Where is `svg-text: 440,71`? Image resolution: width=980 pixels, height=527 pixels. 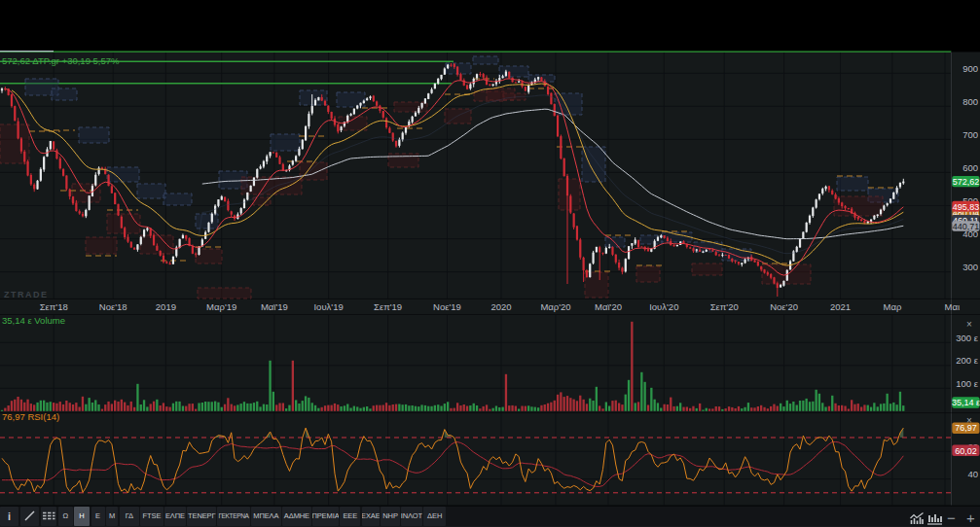 svg-text: 440,71 is located at coordinates (966, 227).